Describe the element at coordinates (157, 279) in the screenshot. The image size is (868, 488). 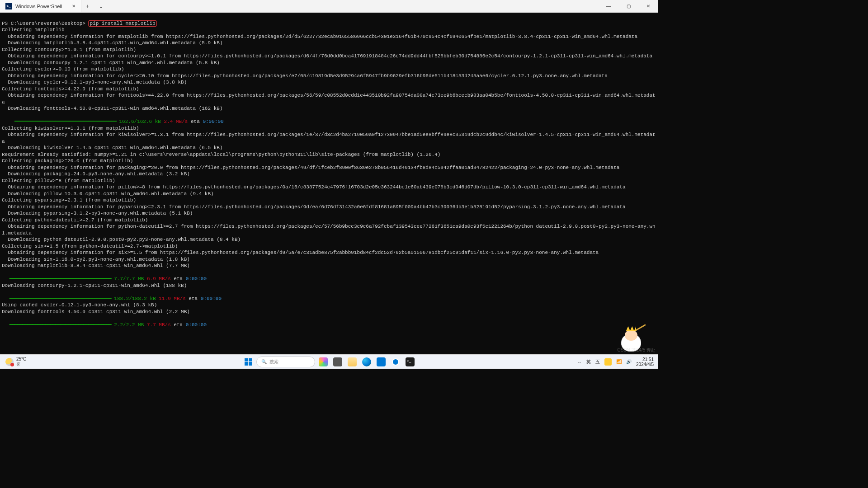
I see `progress-speed: 6.9 MB/s` at that location.